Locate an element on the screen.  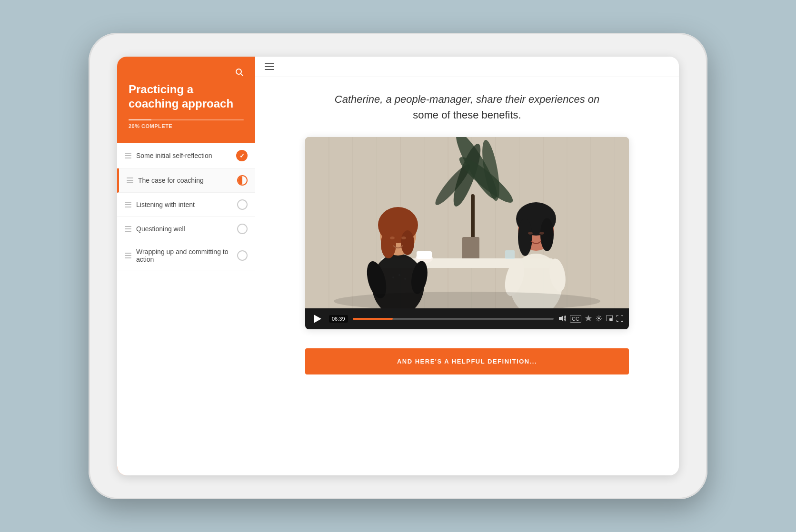
progress-bar-fill is located at coordinates (140, 120).